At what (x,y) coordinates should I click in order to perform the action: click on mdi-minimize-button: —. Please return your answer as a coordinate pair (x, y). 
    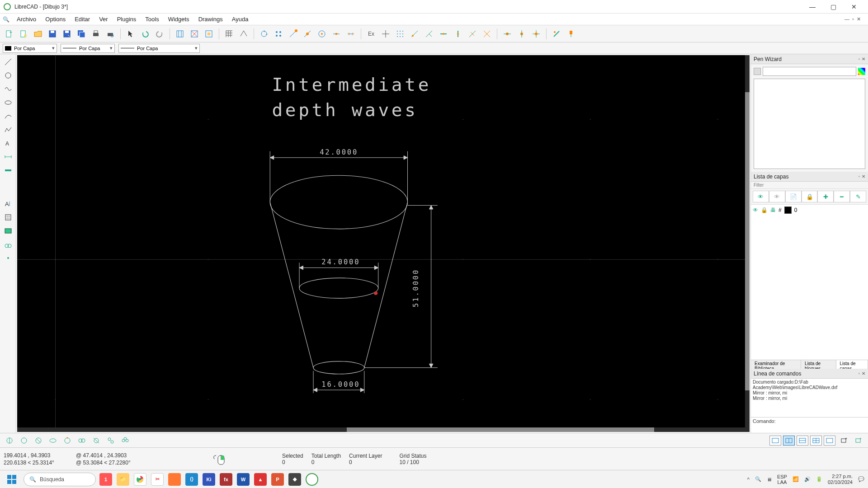
    Looking at the image, I should click on (847, 19).